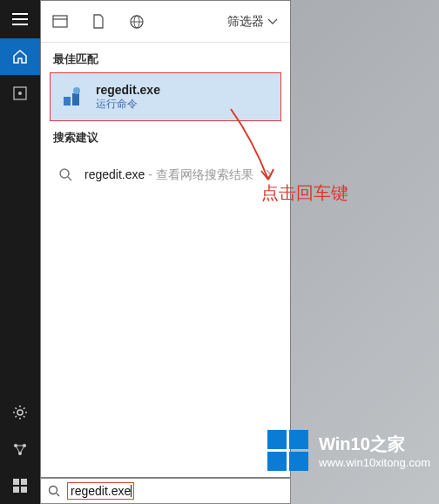 The height and width of the screenshot is (504, 439). Describe the element at coordinates (20, 449) in the screenshot. I see `network-icon` at that location.